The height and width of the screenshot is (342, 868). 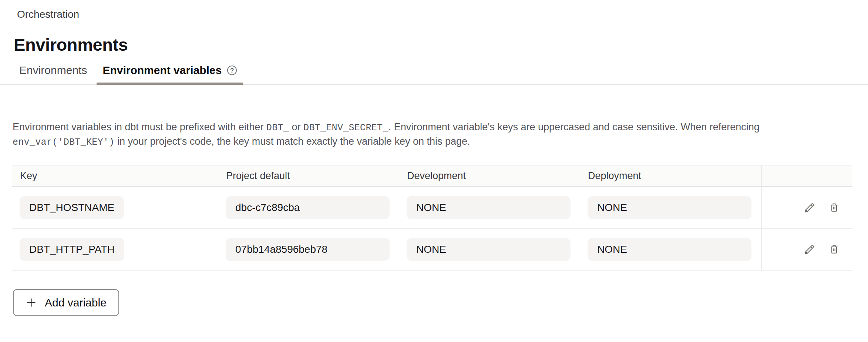 What do you see at coordinates (346, 128) in the screenshot?
I see `inline-code: DBT_ENV_SECRET_` at bounding box center [346, 128].